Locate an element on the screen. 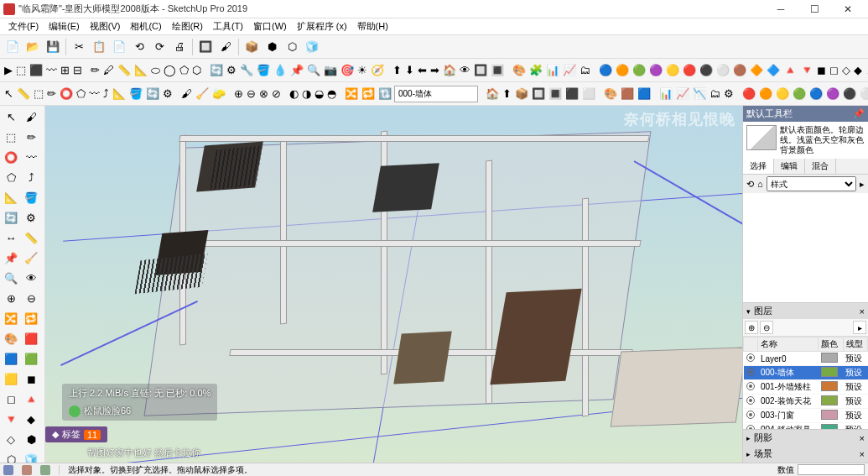 The width and height of the screenshot is (868, 476). tab-混合: 混合 is located at coordinates (820, 166).